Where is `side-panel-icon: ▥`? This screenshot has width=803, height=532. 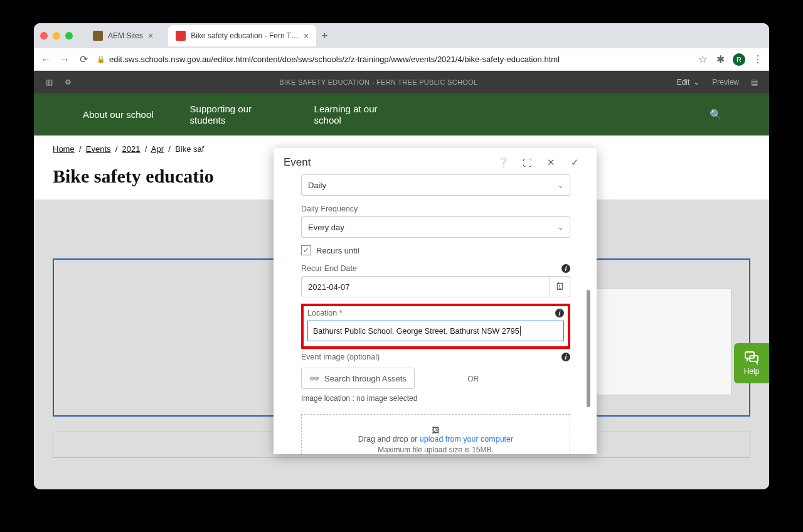 side-panel-icon: ▥ is located at coordinates (49, 82).